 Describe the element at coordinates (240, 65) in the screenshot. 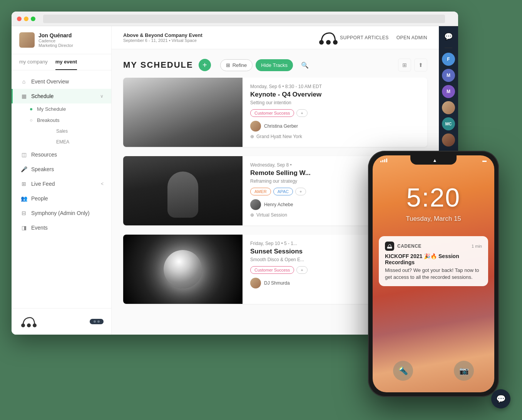

I see `refine-label: Refine` at that location.